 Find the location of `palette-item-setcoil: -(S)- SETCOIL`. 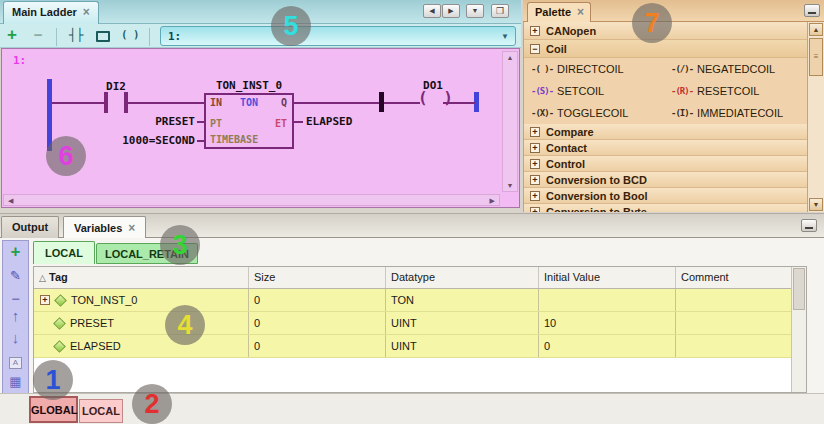

palette-item-setcoil: -(S)- SETCOIL is located at coordinates (568, 91).